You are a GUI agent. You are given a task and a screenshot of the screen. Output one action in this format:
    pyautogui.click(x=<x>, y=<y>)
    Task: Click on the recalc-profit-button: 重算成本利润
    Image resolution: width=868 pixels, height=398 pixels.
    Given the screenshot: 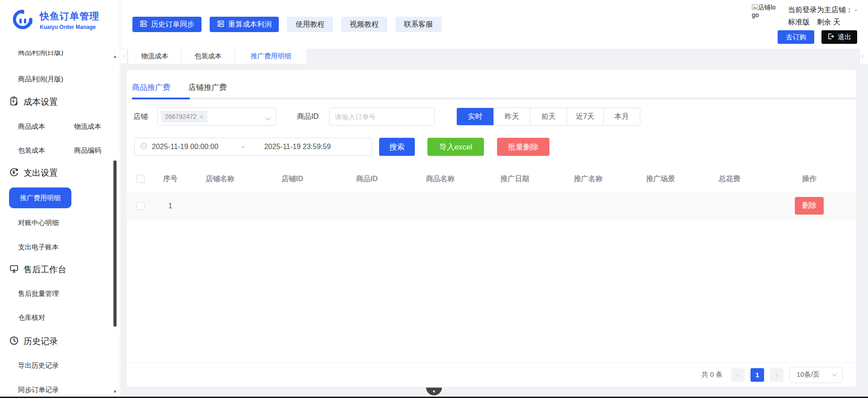 What is the action you would take?
    pyautogui.click(x=244, y=24)
    